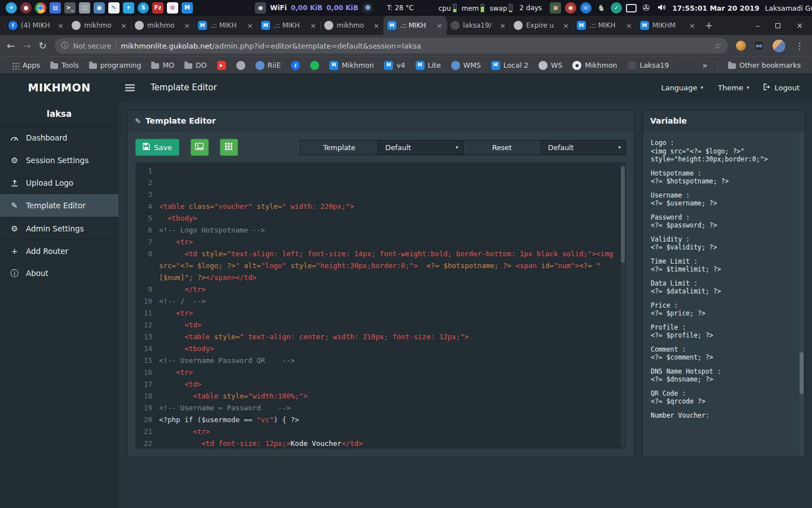 The width and height of the screenshot is (812, 508). Describe the element at coordinates (158, 8) in the screenshot. I see `filezilla-icon: Fz` at that location.